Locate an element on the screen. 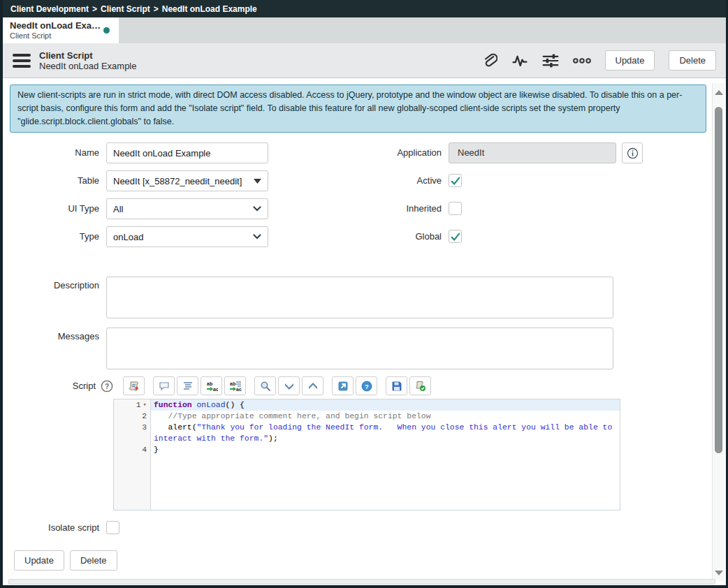 The image size is (728, 588). line-number: 4 is located at coordinates (133, 450).